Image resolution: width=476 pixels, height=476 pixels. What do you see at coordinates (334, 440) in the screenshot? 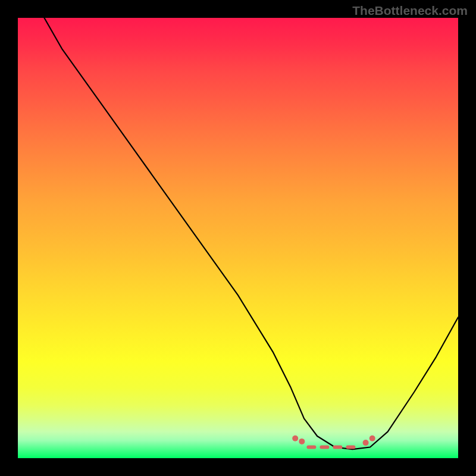
I see `marker-dots-group` at bounding box center [334, 440].